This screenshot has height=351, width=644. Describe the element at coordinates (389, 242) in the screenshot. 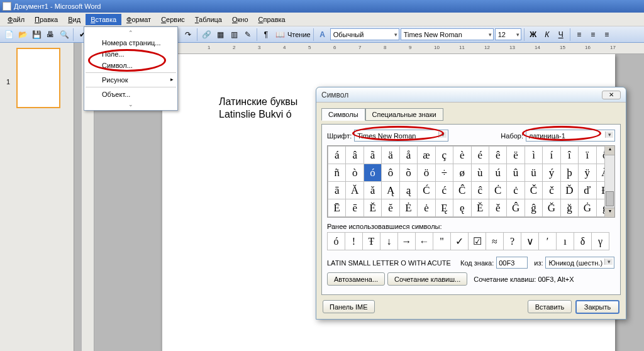

I see `recent-symbol-cell: ↓` at that location.